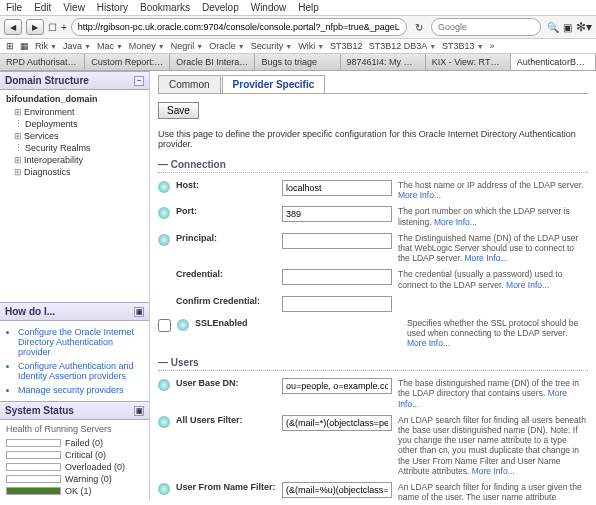 This screenshot has height=505, width=596. What do you see at coordinates (272, 46) in the screenshot?
I see `bm-security: Security▼` at bounding box center [272, 46].